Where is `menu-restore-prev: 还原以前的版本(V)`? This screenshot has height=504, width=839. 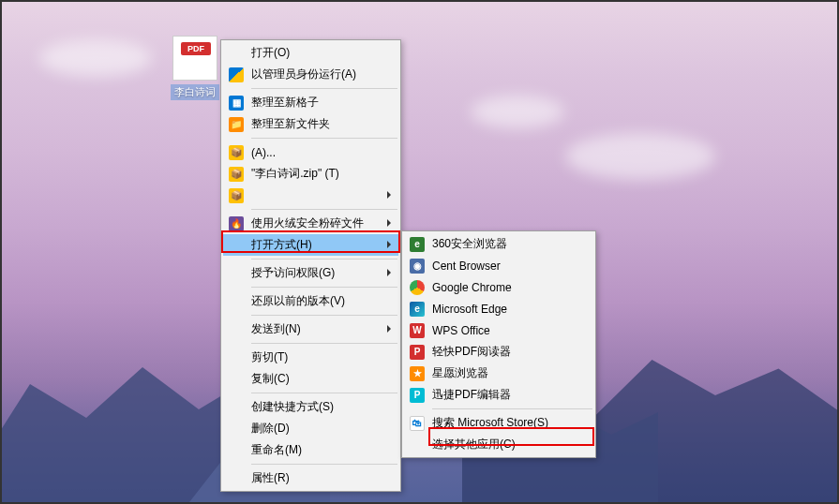
menu-restore-prev: 还原以前的版本(V) is located at coordinates (311, 302).